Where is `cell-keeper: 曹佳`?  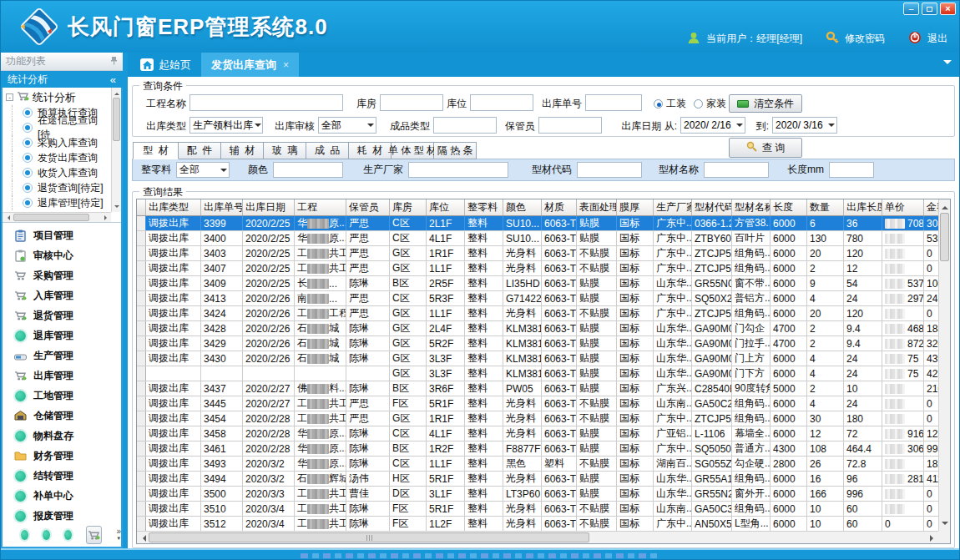
cell-keeper: 曹佳 is located at coordinates (368, 494).